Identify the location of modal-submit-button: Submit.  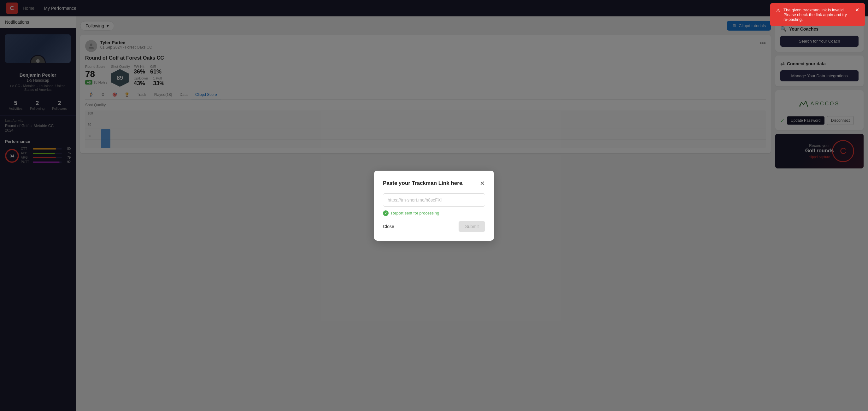
(472, 226).